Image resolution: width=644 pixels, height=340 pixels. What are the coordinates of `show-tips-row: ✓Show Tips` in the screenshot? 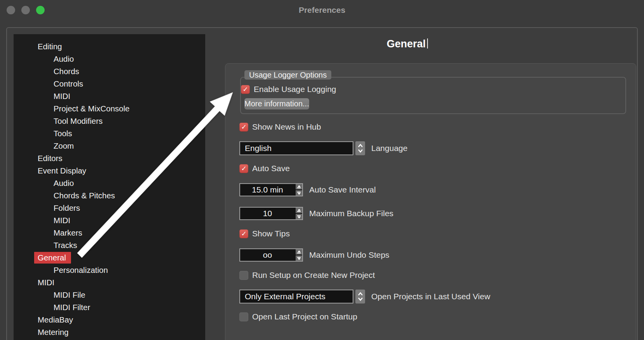 It's located at (438, 234).